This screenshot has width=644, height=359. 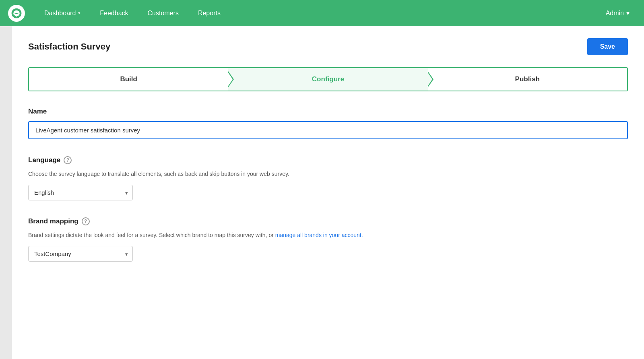 What do you see at coordinates (80, 192) in the screenshot?
I see `language-select: English French German Spanish Italian` at bounding box center [80, 192].